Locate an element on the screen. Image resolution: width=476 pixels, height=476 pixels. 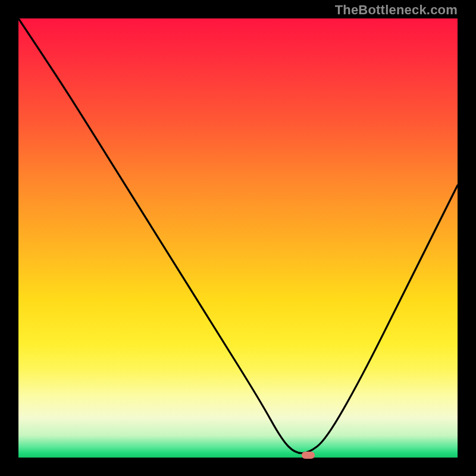
optimal-marker is located at coordinates (308, 455).